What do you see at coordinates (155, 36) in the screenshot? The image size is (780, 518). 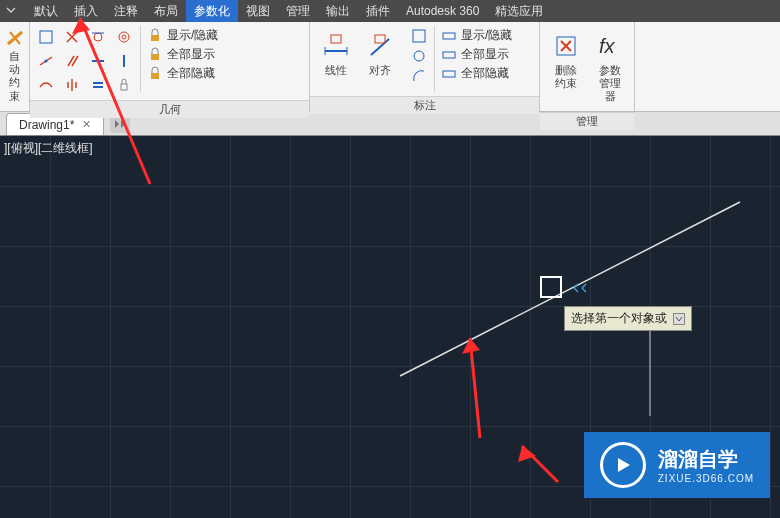 I see `lock-show-hide-icon` at bounding box center [155, 36].